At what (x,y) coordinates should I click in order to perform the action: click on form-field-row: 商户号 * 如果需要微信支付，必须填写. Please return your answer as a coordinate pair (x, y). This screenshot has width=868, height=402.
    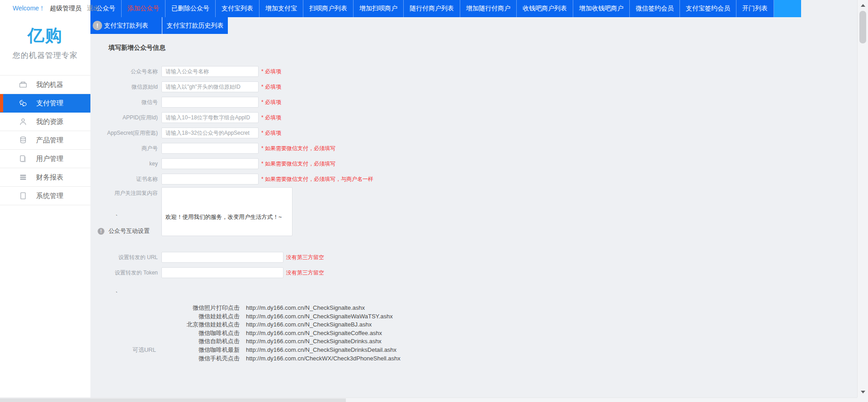
    Looking at the image, I should click on (474, 148).